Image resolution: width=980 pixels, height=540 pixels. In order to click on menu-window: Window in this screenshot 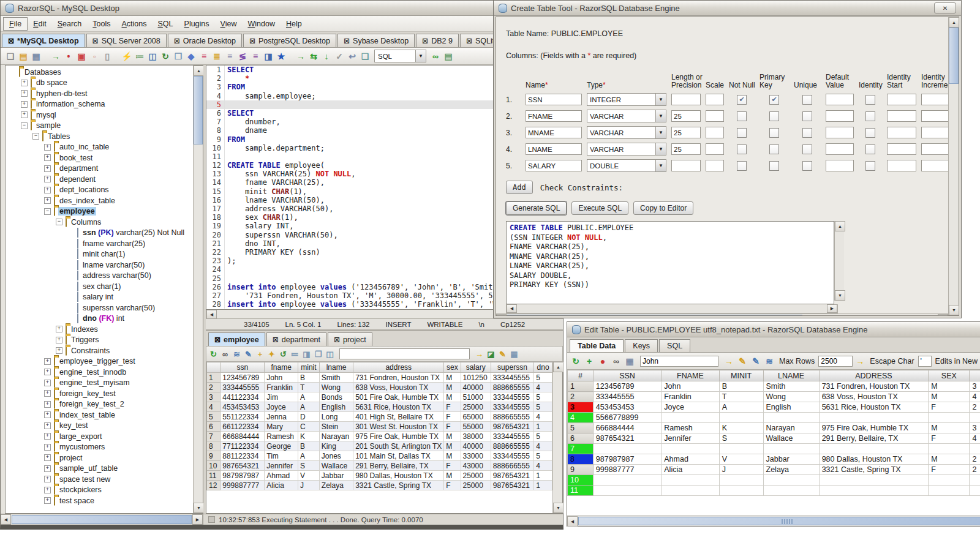, I will do `click(261, 24)`.